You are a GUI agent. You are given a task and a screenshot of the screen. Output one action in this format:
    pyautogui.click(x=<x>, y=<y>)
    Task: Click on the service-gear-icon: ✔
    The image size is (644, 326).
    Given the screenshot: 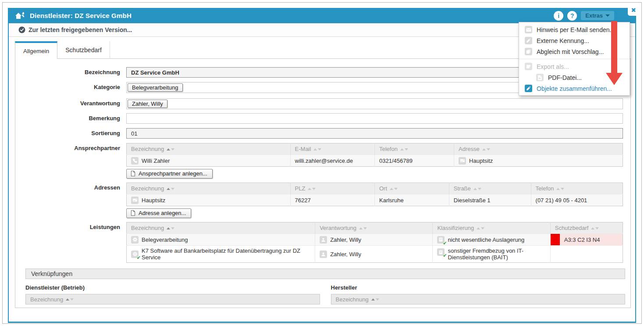 What is the action you would take?
    pyautogui.click(x=135, y=254)
    